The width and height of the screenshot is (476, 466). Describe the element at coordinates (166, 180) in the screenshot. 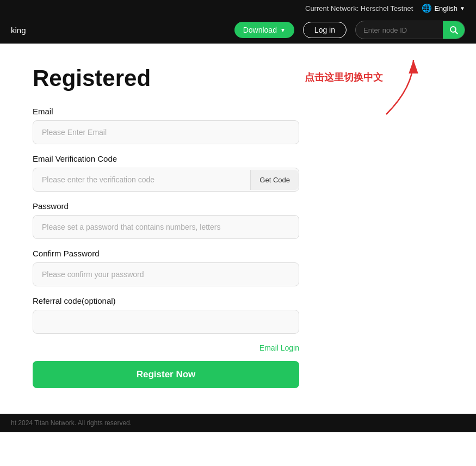

I see `verification-input-row: Get Code` at that location.